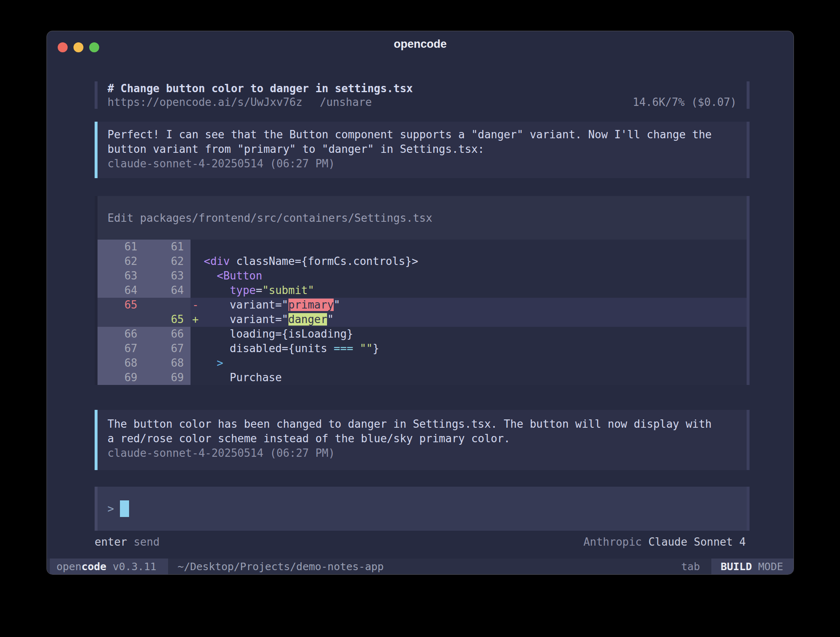 This screenshot has height=637, width=840. Describe the element at coordinates (121, 305) in the screenshot. I see `diff-old-line-number: 65` at that location.